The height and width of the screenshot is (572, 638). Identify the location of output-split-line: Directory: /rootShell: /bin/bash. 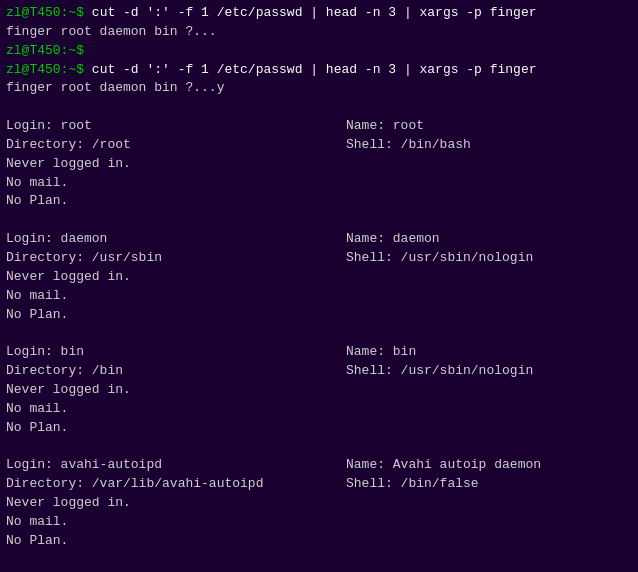
(319, 146).